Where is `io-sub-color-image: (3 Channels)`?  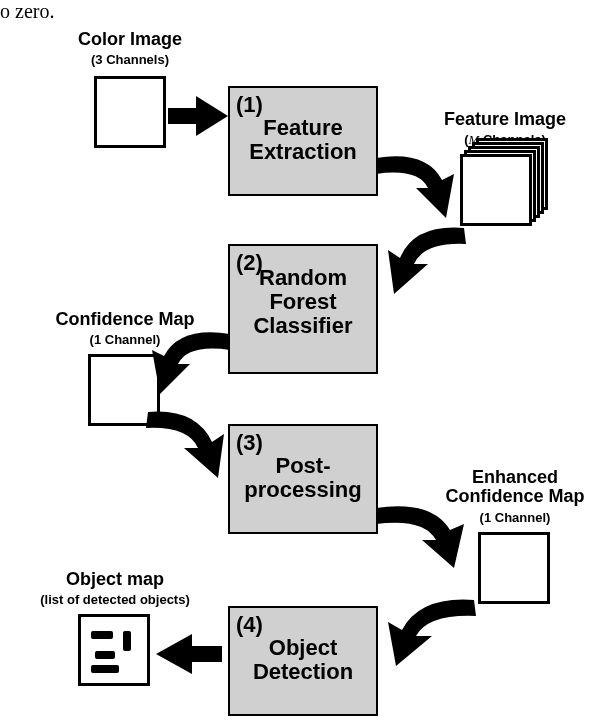
io-sub-color-image: (3 Channels) is located at coordinates (130, 60).